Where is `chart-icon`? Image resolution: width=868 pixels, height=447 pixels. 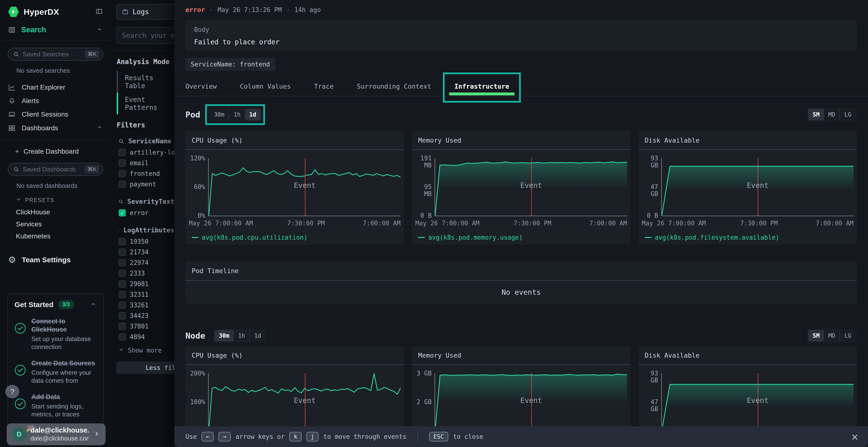
chart-icon is located at coordinates (12, 88).